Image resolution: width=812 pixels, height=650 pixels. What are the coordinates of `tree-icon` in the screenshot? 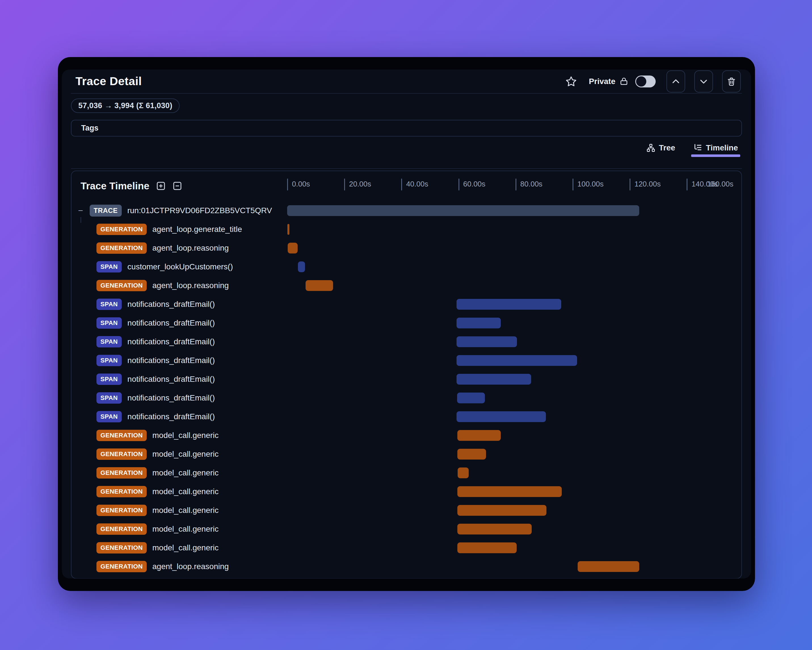 It's located at (651, 148).